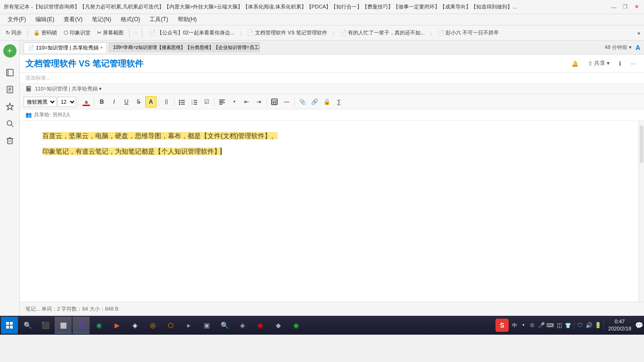 This screenshot has height=362, width=644. Describe the element at coordinates (287, 102) in the screenshot. I see `hr-button: —` at that location.